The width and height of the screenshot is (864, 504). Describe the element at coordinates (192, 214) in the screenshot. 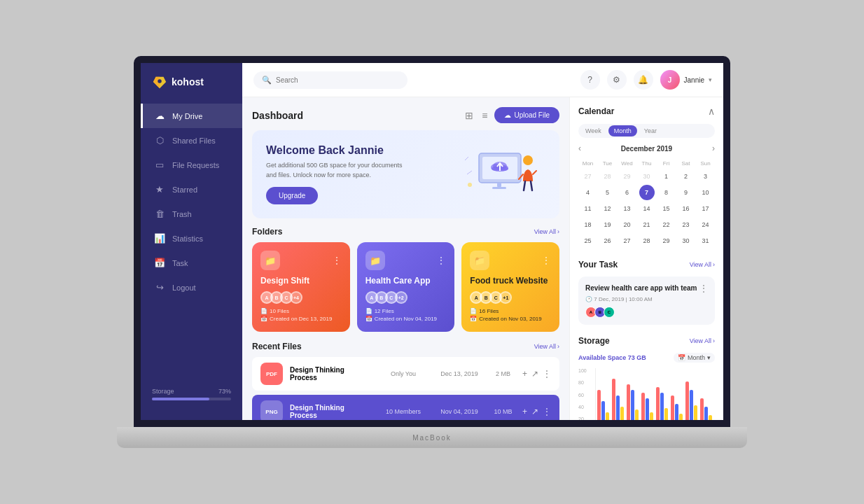

I see `sidebar-item-trash: 🗑 Trash` at that location.